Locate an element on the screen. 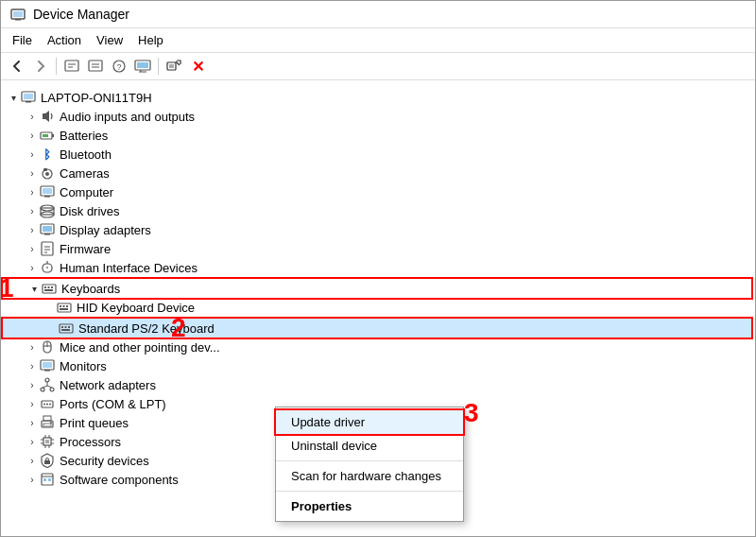  ctx-update-driver: Update driver is located at coordinates (369, 422).